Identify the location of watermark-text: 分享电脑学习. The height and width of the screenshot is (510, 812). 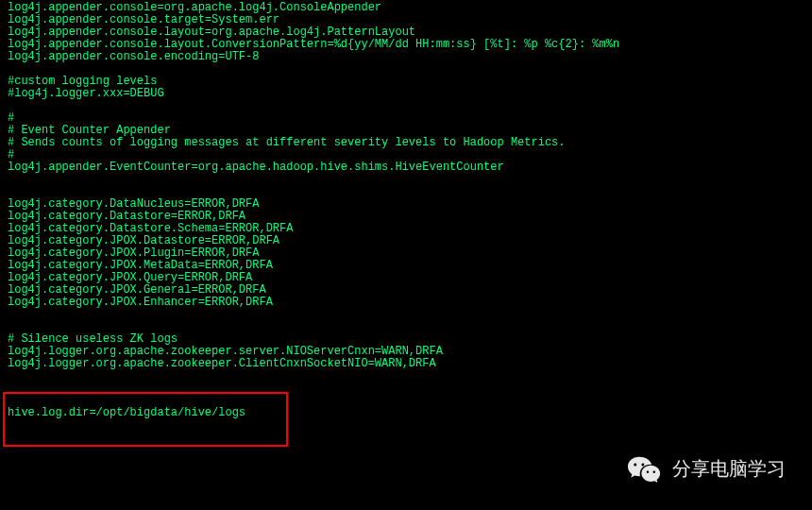
(729, 468).